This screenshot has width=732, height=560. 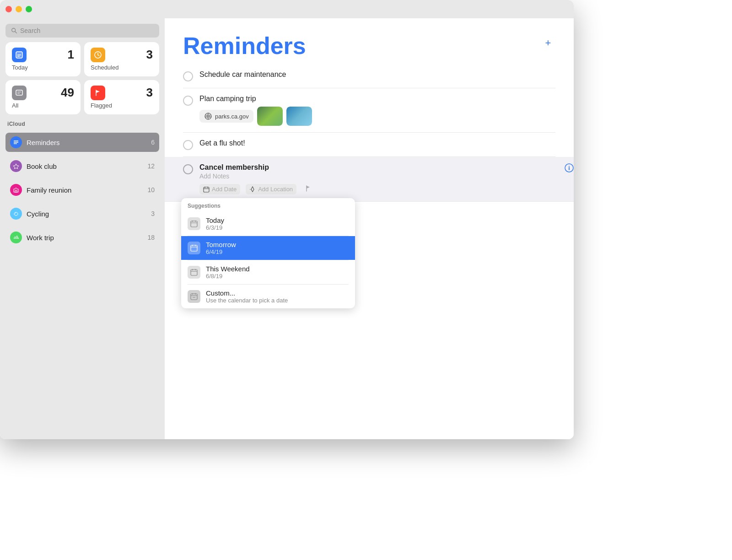 What do you see at coordinates (268, 248) in the screenshot?
I see `suggestion-tomorrow: Tomorrow 6/4/19` at bounding box center [268, 248].